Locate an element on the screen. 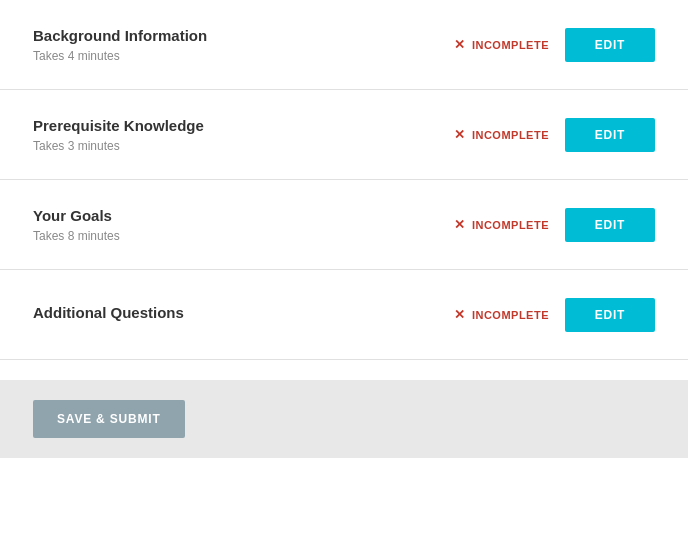 The width and height of the screenshot is (688, 542). edit-button-your-goals: EDIT is located at coordinates (610, 225).